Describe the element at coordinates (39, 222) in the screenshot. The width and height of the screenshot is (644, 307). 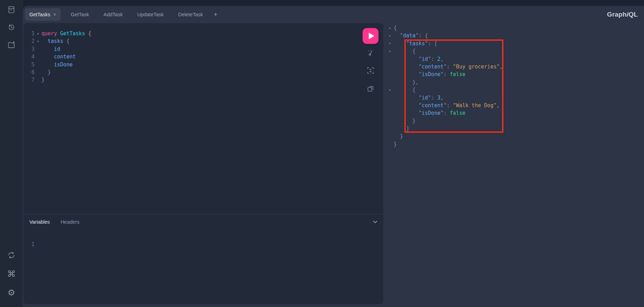
I see `tab-variables: Variables` at that location.